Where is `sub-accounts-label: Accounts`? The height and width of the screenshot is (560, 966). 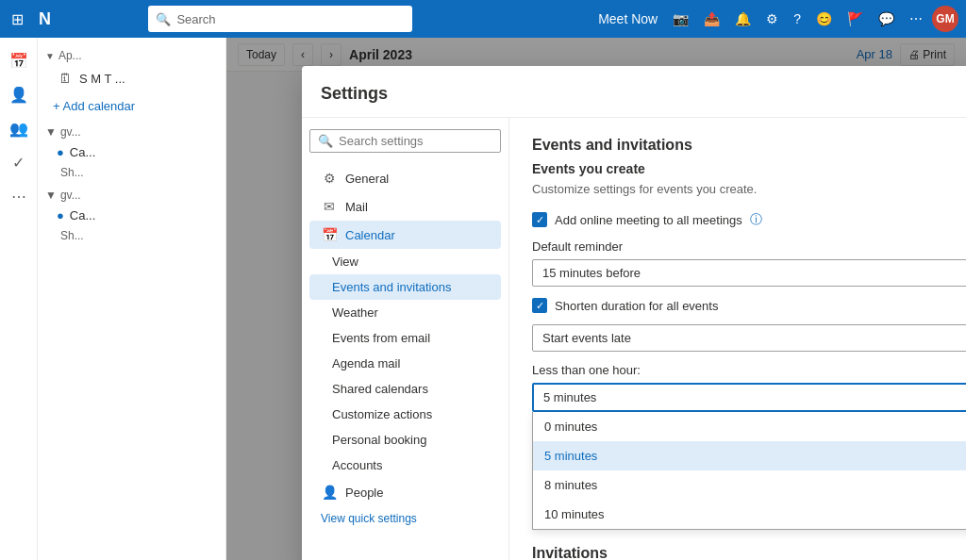
sub-accounts-label: Accounts is located at coordinates (357, 466).